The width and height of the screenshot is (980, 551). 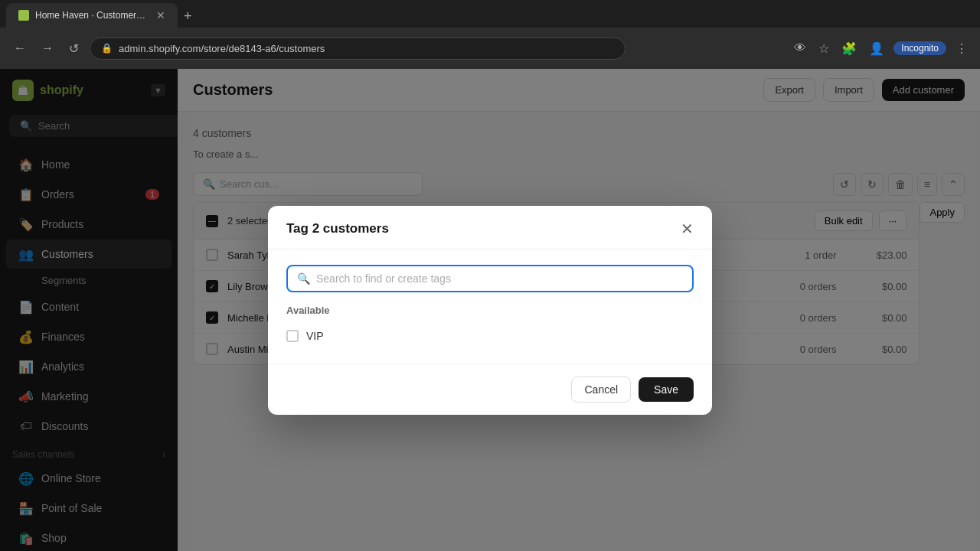 What do you see at coordinates (338, 229) in the screenshot?
I see `modal-title: Tag 2 customers` at bounding box center [338, 229].